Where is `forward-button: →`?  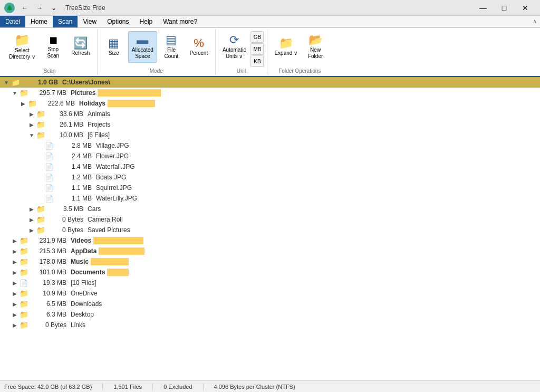 forward-button: → is located at coordinates (40, 8).